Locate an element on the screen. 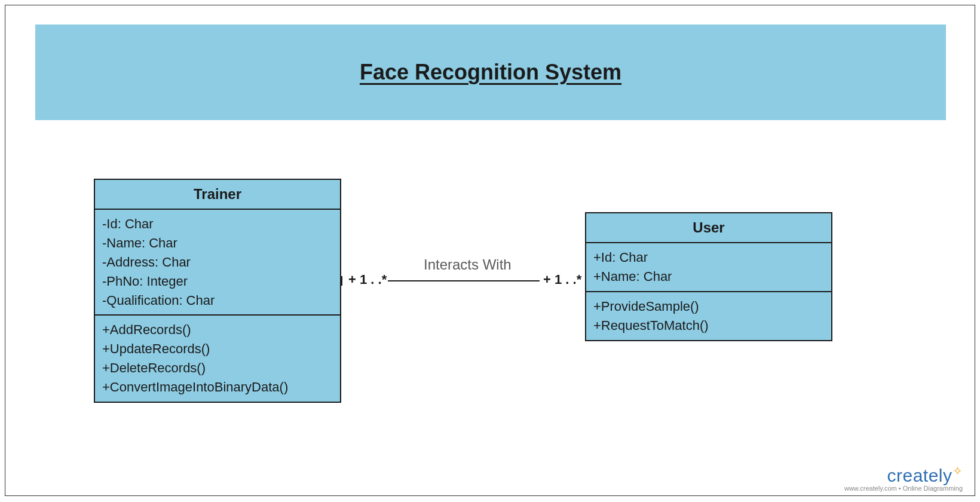 The height and width of the screenshot is (502, 980). watermark-sub: www.creately.com • Online Diagramming is located at coordinates (904, 488).